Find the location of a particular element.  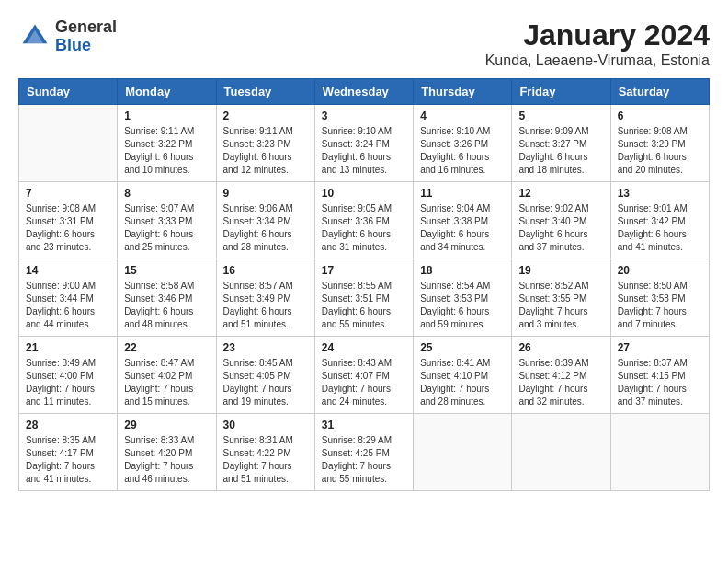

day-info: Sunrise: 9:04 AM Sunset: 3:38 PM Dayligh… is located at coordinates (462, 228).